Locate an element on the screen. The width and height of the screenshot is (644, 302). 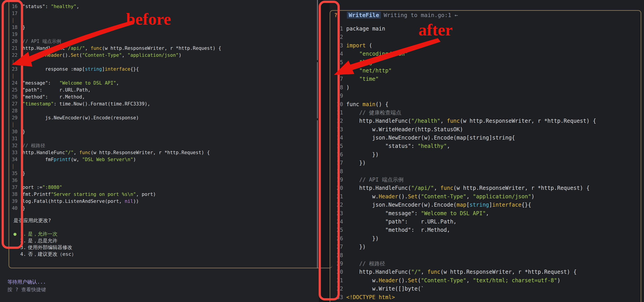
line-number: 3 is located at coordinates (337, 45).